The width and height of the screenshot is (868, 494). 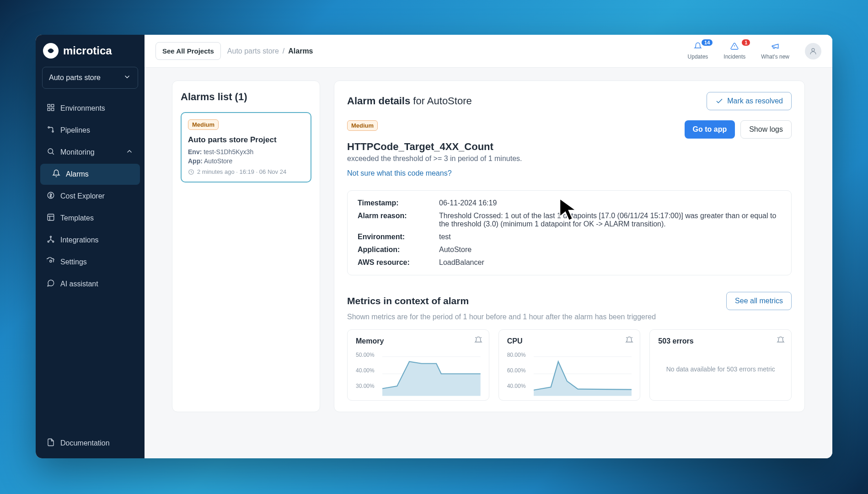 I want to click on sidebar-item-environments: Environments, so click(x=90, y=108).